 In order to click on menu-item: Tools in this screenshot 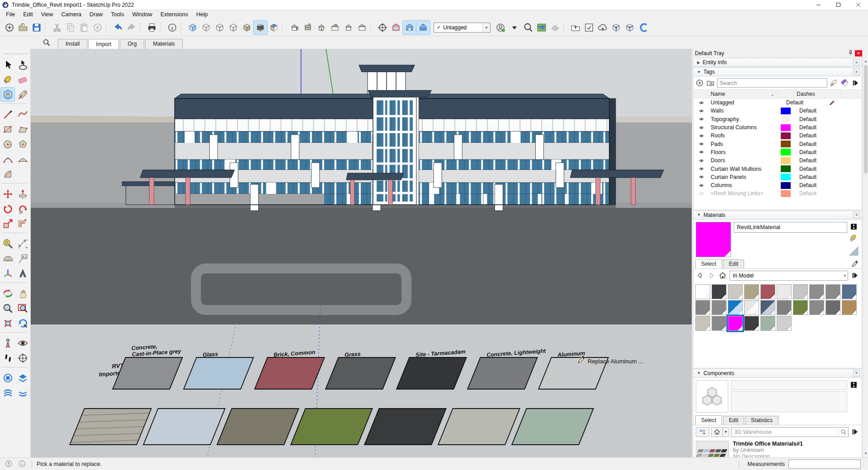, I will do `click(118, 14)`.